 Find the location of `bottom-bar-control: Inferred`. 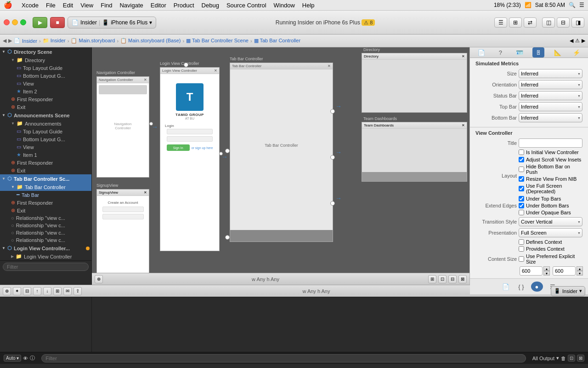

bottom-bar-control: Inferred is located at coordinates (550, 118).